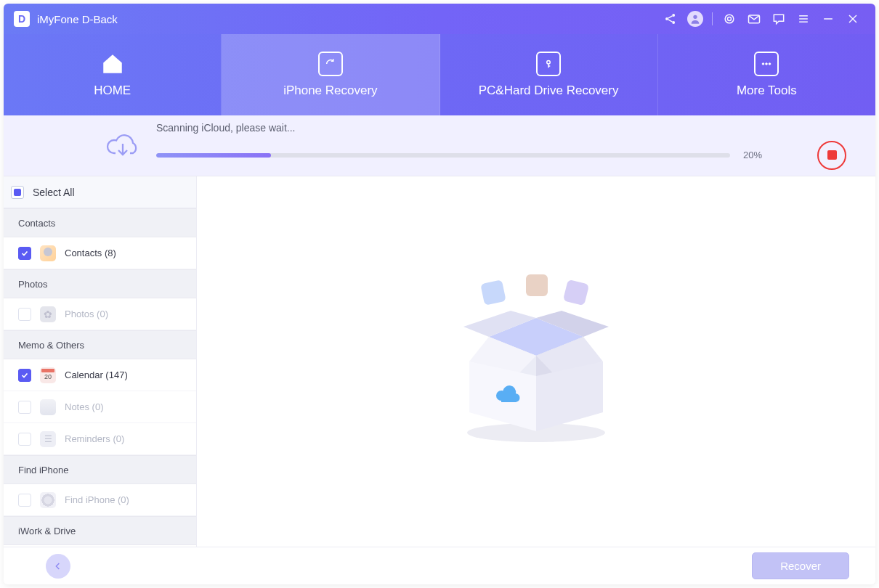  What do you see at coordinates (48, 314) in the screenshot?
I see `photos-icon` at bounding box center [48, 314].